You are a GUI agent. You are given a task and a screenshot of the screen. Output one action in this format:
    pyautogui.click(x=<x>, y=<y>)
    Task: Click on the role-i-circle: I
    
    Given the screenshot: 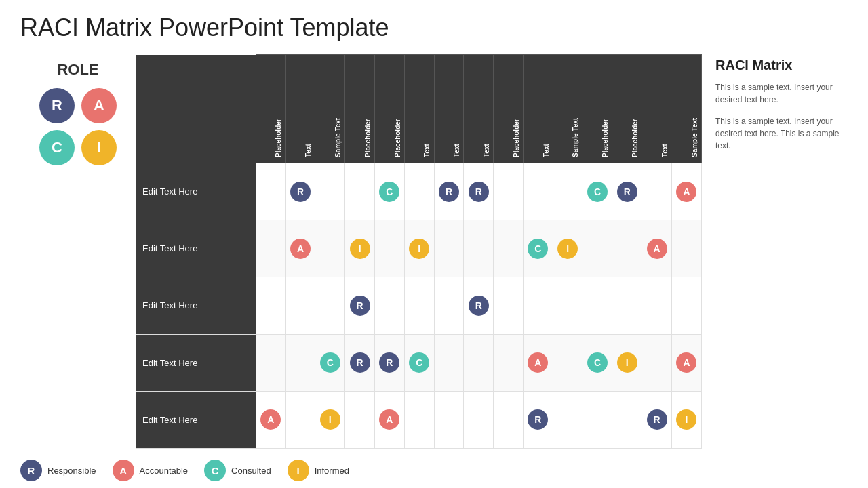 What is the action you would take?
    pyautogui.click(x=99, y=148)
    